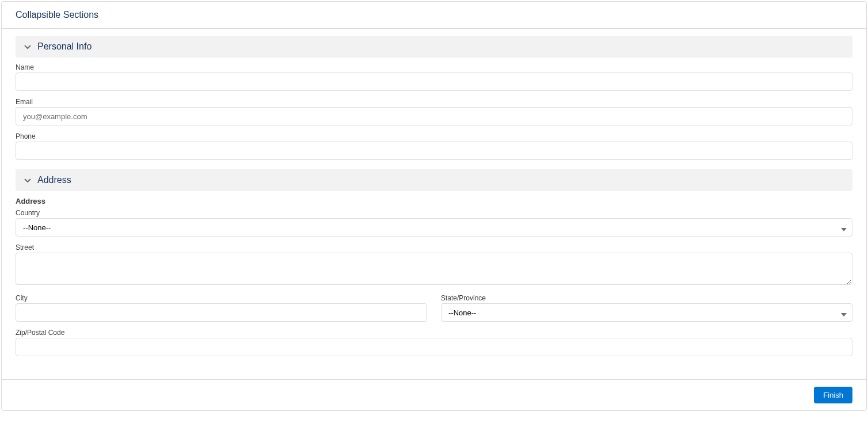  I want to click on label-email: Email, so click(434, 102).